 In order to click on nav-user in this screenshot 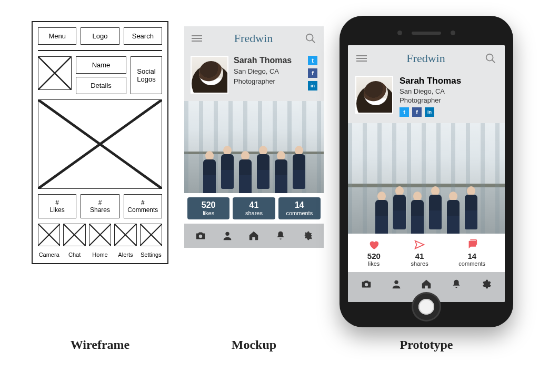, I will do `click(396, 287)`.